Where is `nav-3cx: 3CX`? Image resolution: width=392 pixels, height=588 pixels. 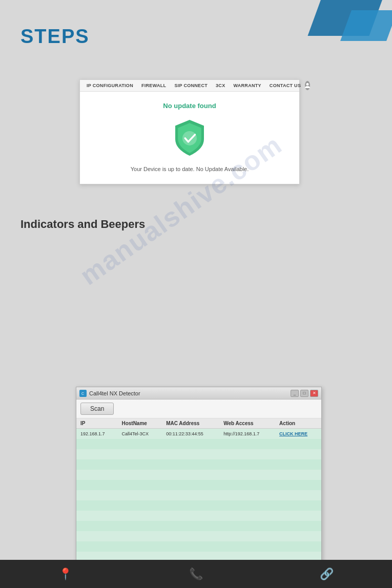 nav-3cx: 3CX is located at coordinates (220, 86).